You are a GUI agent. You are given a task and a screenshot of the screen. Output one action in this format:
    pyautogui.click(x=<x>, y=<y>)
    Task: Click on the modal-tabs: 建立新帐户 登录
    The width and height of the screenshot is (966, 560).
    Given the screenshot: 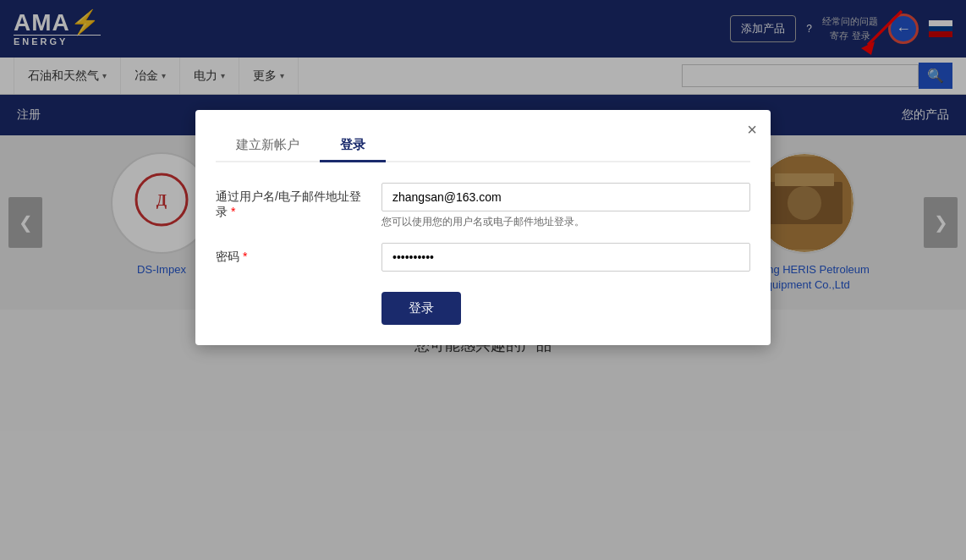 What is the action you would take?
    pyautogui.click(x=483, y=146)
    